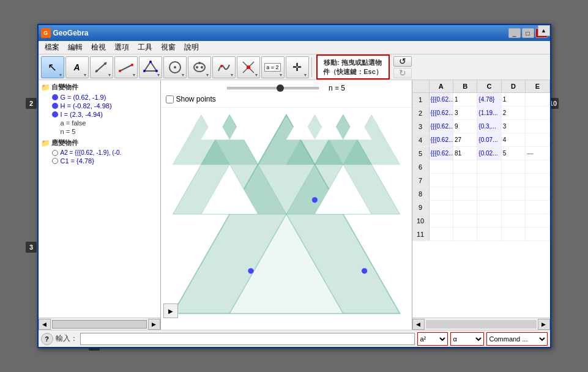 Image resolution: width=588 pixels, height=372 pixels. I want to click on undo-button: ↺, so click(403, 61).